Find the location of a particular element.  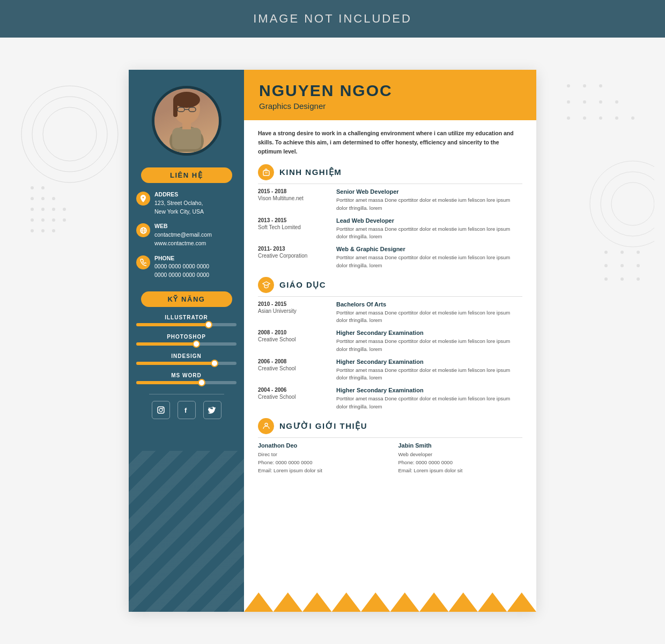

contact-section-label: LIÊN HỆ is located at coordinates (187, 175).